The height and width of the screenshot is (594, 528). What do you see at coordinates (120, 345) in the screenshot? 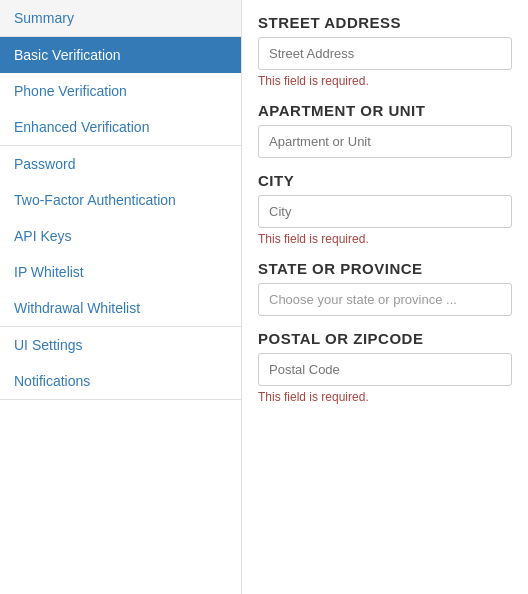
I see `sidebar-item-ui-settings: UI Settings` at bounding box center [120, 345].